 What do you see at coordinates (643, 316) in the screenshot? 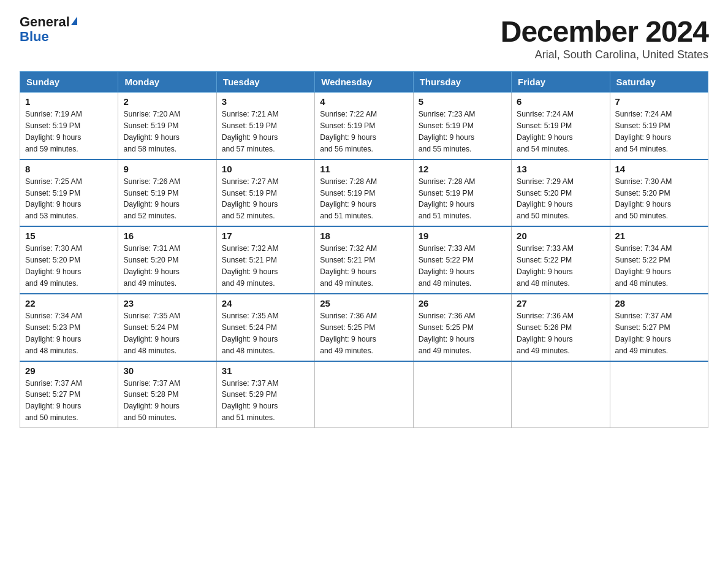
I see `sunrise-label: Sunrise: 7:37 AM` at bounding box center [643, 316].